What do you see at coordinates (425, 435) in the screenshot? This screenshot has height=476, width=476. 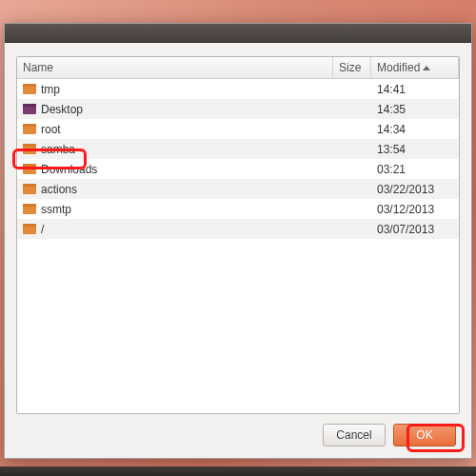 I see `ok-button: OK` at bounding box center [425, 435].